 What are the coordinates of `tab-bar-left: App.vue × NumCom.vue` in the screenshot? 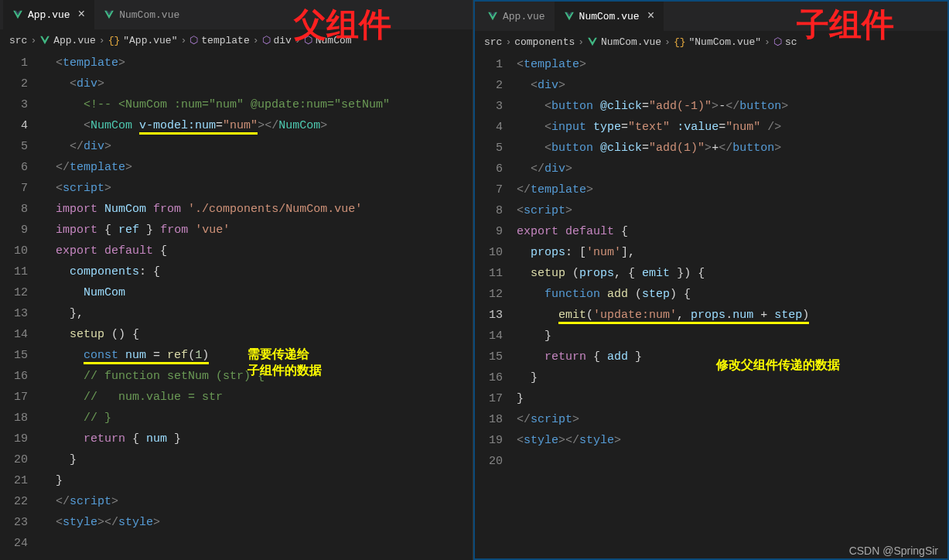 It's located at (237, 15).